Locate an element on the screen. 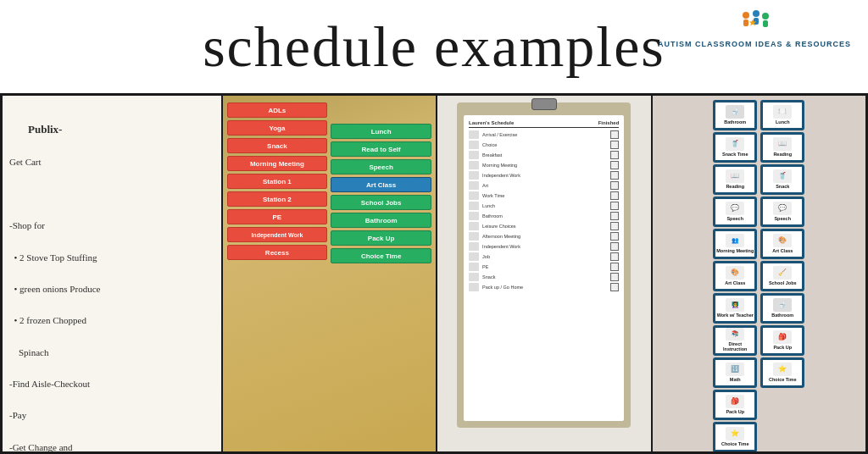 This screenshot has width=868, height=454. strip2-label-lunch: Lunch is located at coordinates (783, 122).